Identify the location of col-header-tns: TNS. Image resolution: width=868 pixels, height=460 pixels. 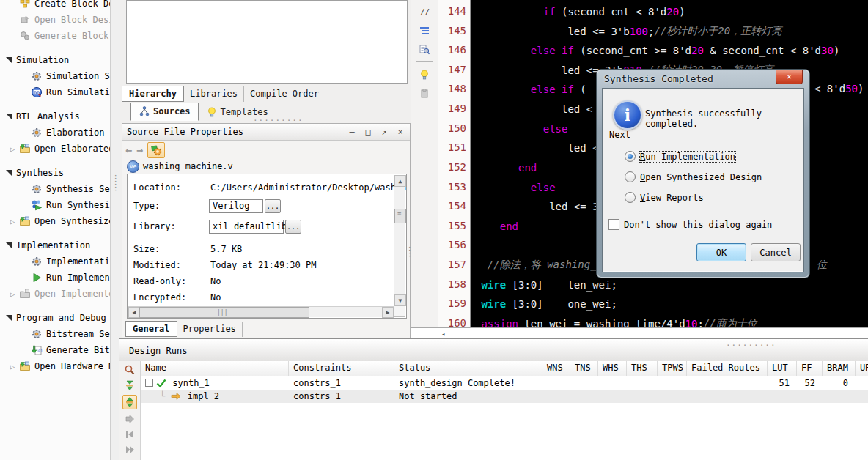
(584, 368).